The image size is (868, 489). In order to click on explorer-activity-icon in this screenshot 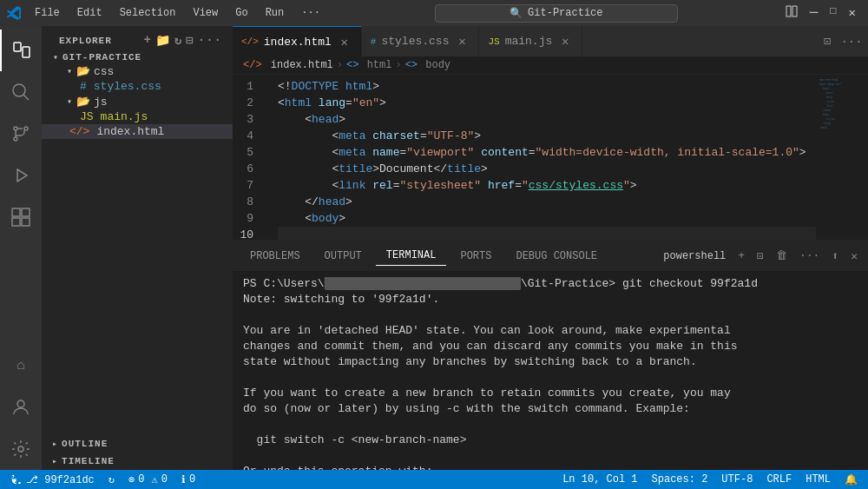, I will do `click(21, 50)`.